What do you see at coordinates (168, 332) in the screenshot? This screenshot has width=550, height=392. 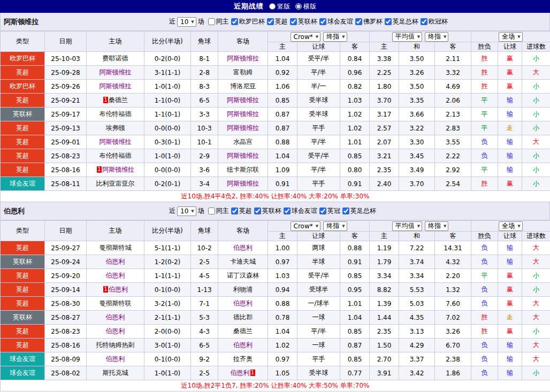 I see `score-cell: 2-0(0-0)` at bounding box center [168, 332].